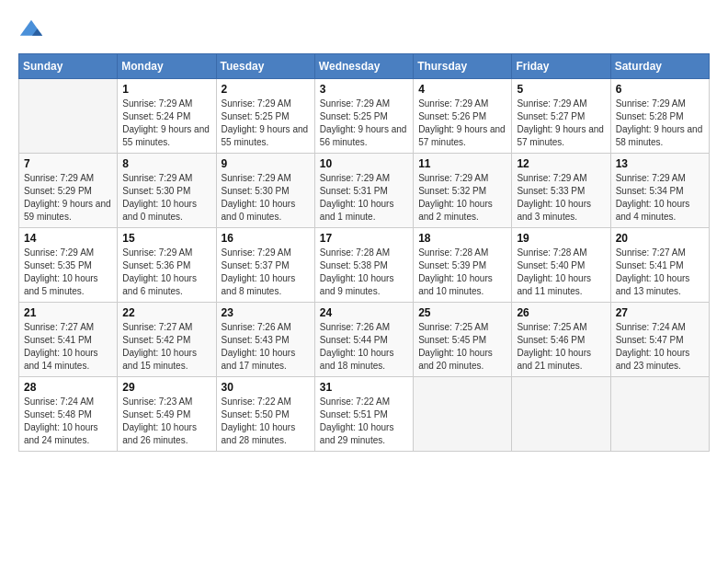 The height and width of the screenshot is (563, 728). What do you see at coordinates (59, 327) in the screenshot?
I see `sunrise-time: Sunrise: 7:27 AM` at bounding box center [59, 327].